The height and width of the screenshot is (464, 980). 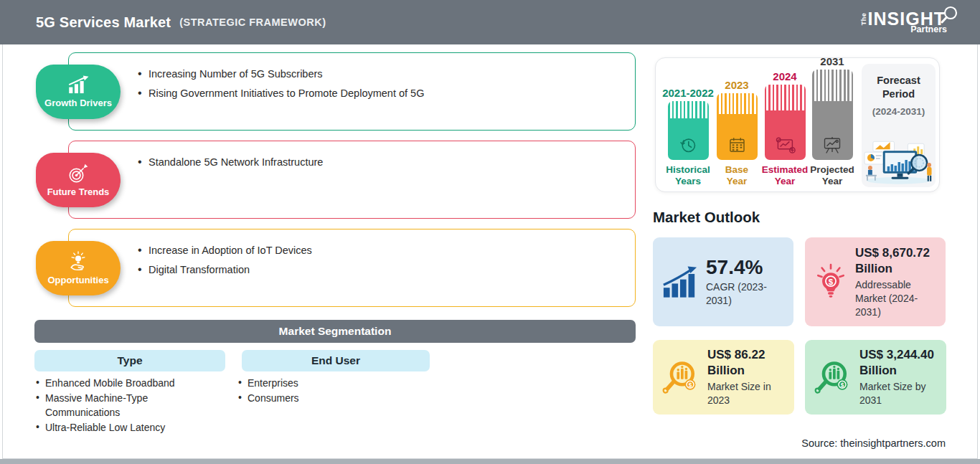 I want to click on badge-label: Growth Drivers, so click(x=78, y=103).